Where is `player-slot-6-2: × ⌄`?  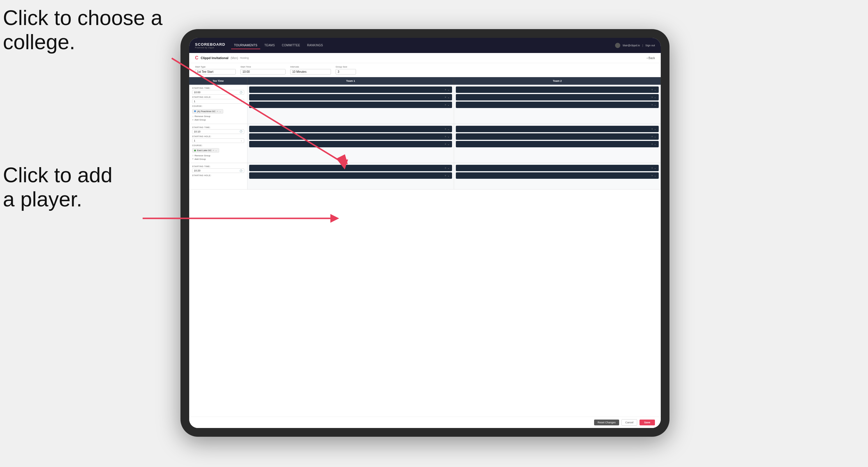 player-slot-6-2: × ⌄ is located at coordinates (557, 176).